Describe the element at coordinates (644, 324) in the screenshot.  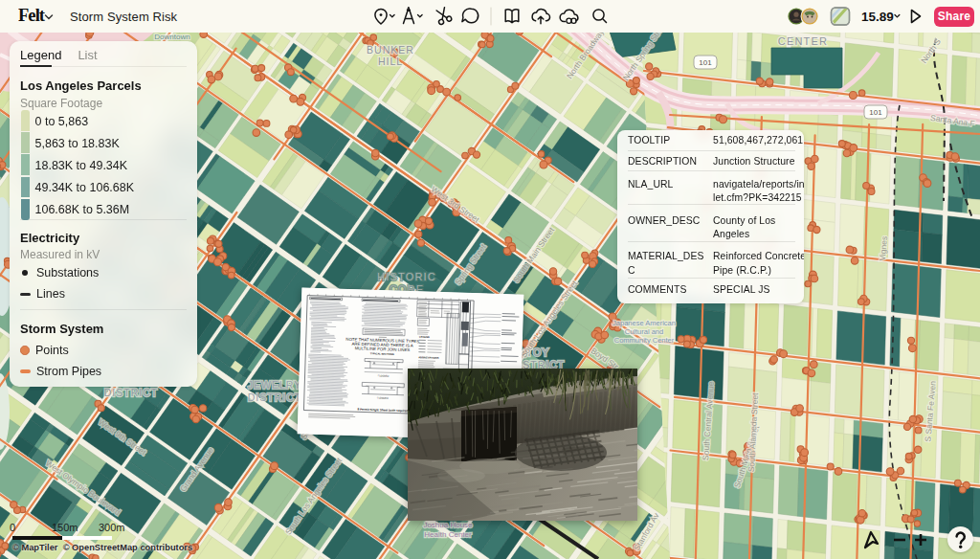
I see `svg-text: Japanese American` at that location.